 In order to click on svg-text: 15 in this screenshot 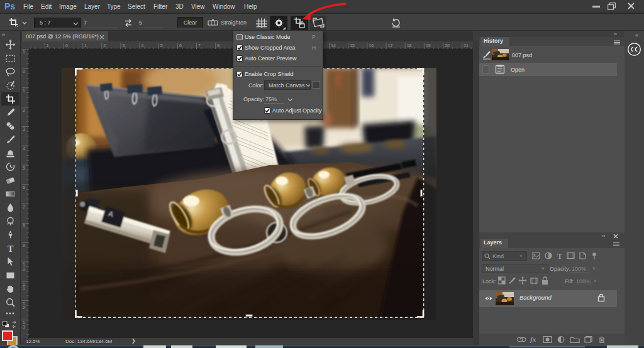, I will do `click(352, 45)`.